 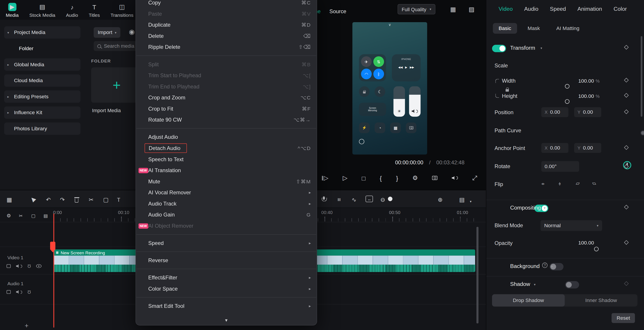 What do you see at coordinates (453, 10) in the screenshot?
I see `layout-grid-icon: ▦` at bounding box center [453, 10].